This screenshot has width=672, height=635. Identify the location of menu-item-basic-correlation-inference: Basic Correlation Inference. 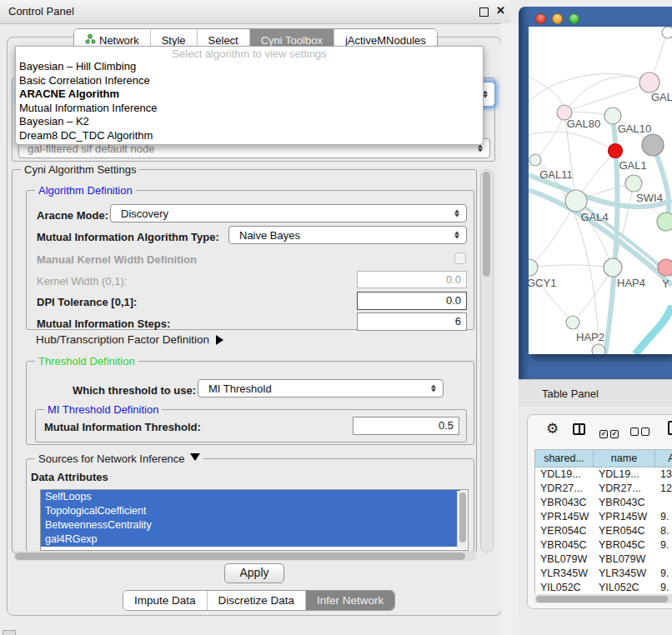
(249, 82).